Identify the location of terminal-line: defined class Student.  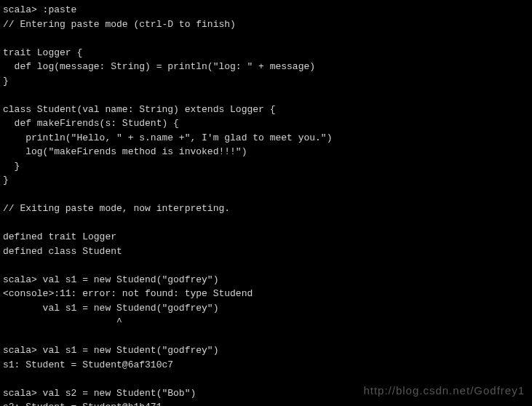
(266, 252).